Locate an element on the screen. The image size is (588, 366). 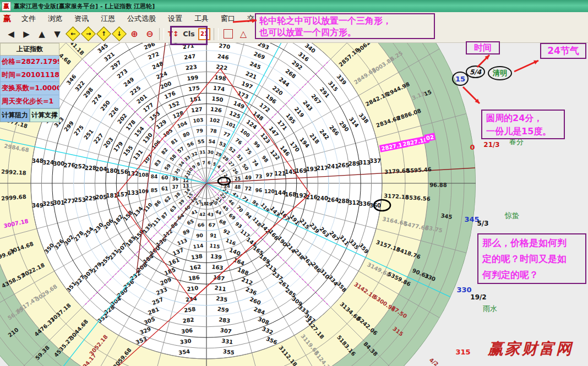
wheel-number: 60 is located at coordinates (165, 178).